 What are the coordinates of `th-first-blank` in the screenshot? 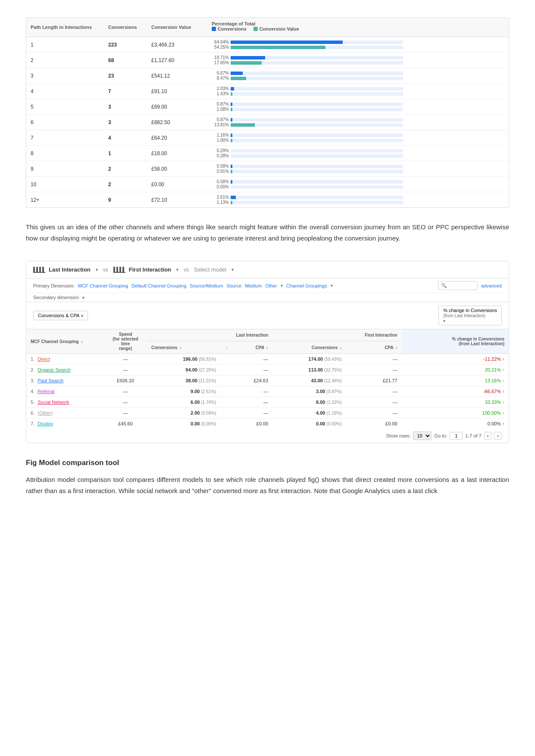 It's located at (354, 347).